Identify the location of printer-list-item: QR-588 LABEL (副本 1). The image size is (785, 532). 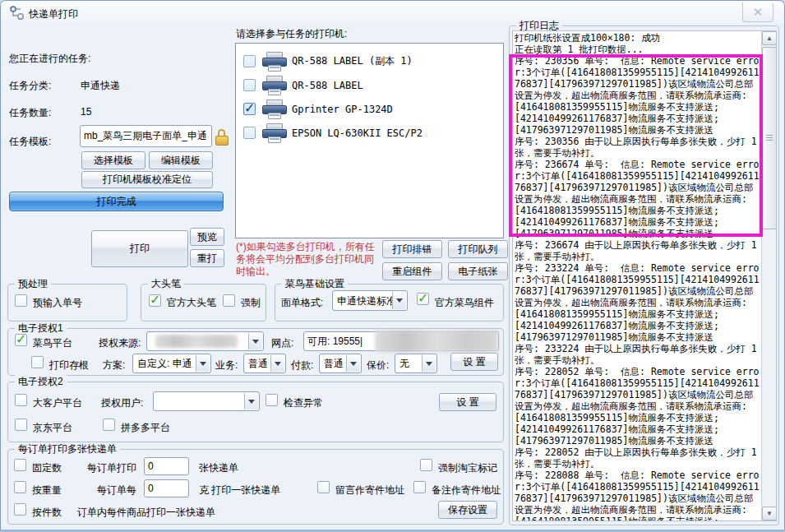
(370, 61).